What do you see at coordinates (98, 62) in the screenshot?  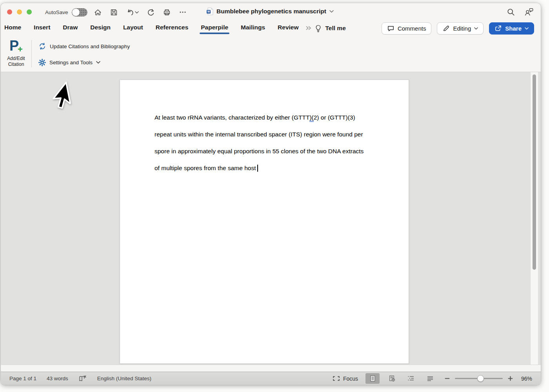 I see `settings-chevron-icon` at bounding box center [98, 62].